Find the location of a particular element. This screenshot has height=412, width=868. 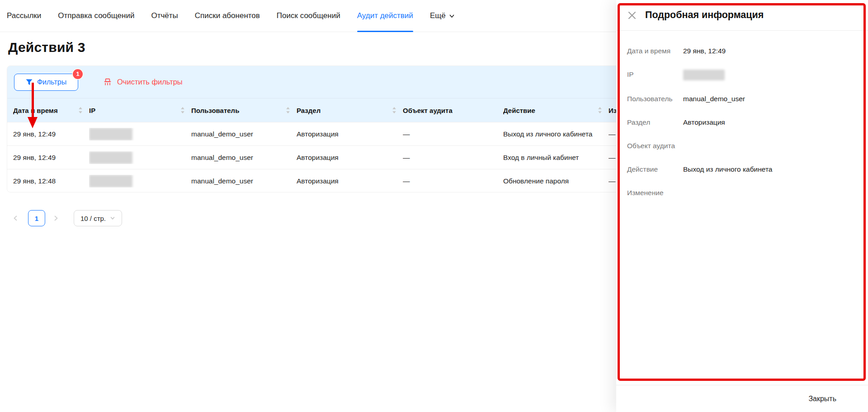

tab-otchety: Отчёты is located at coordinates (165, 16).